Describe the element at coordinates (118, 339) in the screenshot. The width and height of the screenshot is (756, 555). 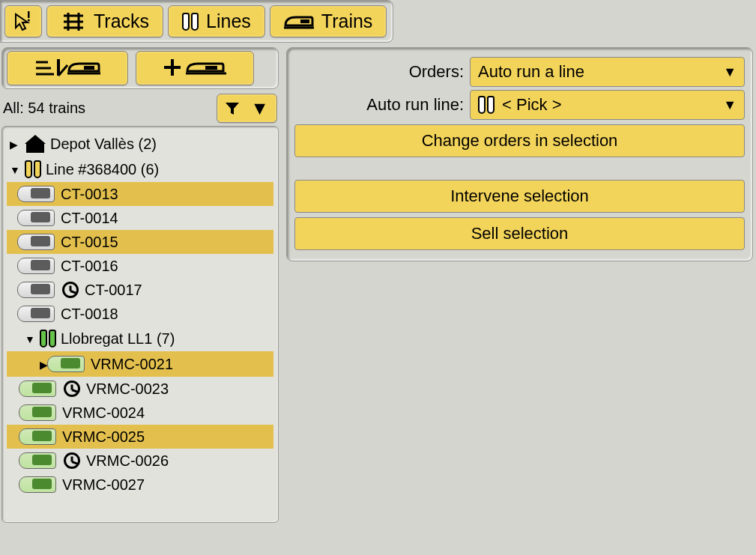
I see `line-label: Llobregat LL1 (7)` at that location.